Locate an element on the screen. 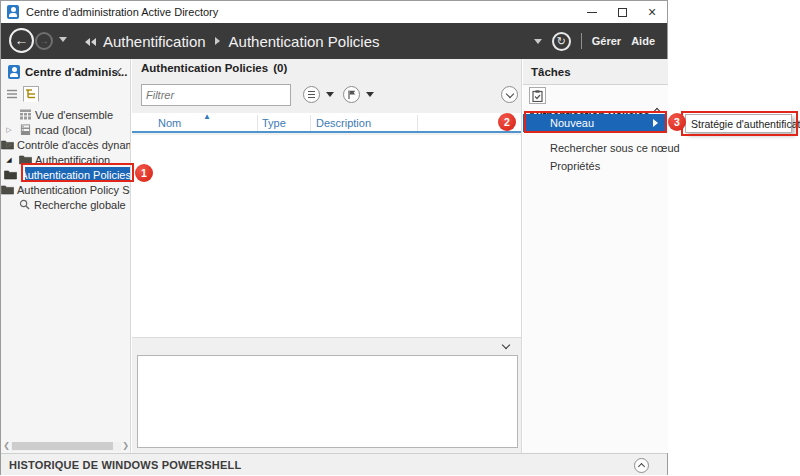  scroll-right-icon: ❯ is located at coordinates (126, 446).